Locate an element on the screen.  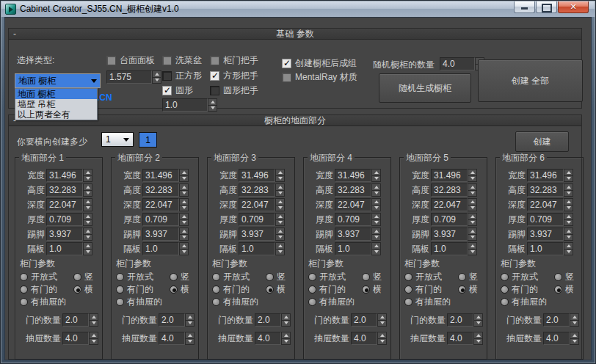
random-generate-button: 随机生成橱柜 is located at coordinates (425, 88).